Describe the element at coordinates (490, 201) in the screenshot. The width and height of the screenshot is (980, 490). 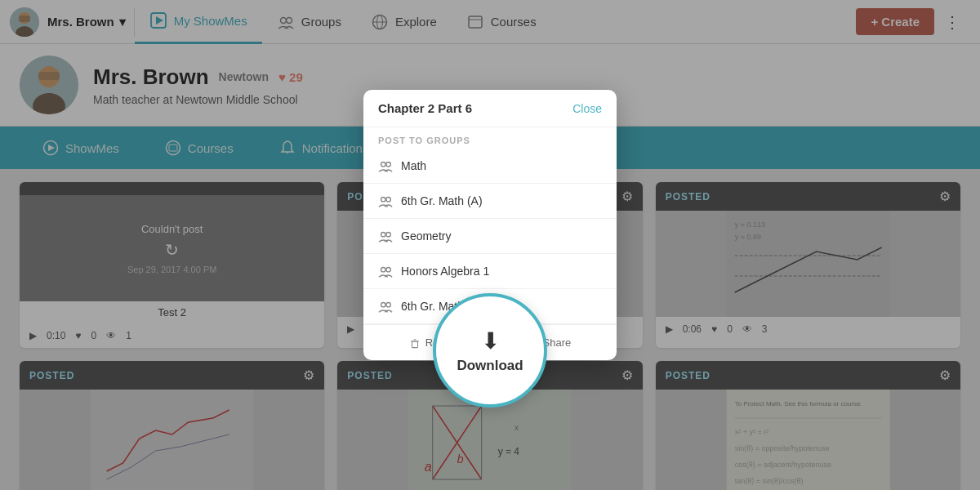
I see `modal-group-6th-math-a: 6th Gr. Math (A)` at that location.